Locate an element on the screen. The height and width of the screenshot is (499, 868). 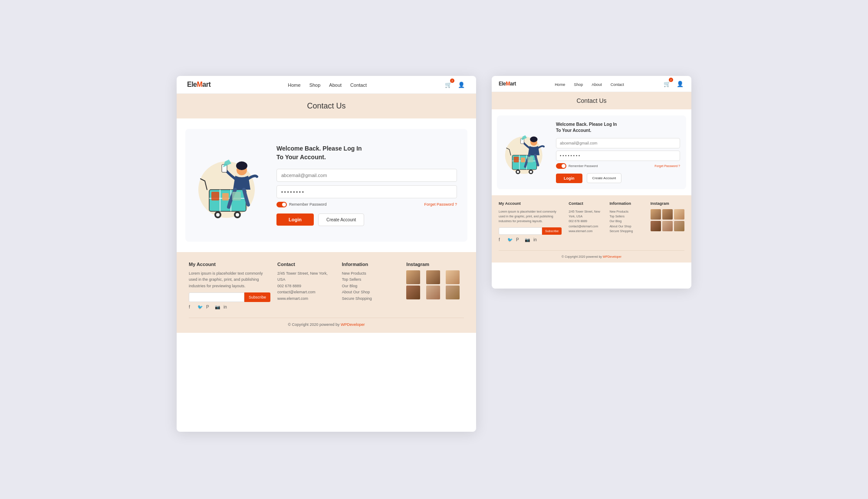
logo-left: EleMart is located at coordinates (199, 85).